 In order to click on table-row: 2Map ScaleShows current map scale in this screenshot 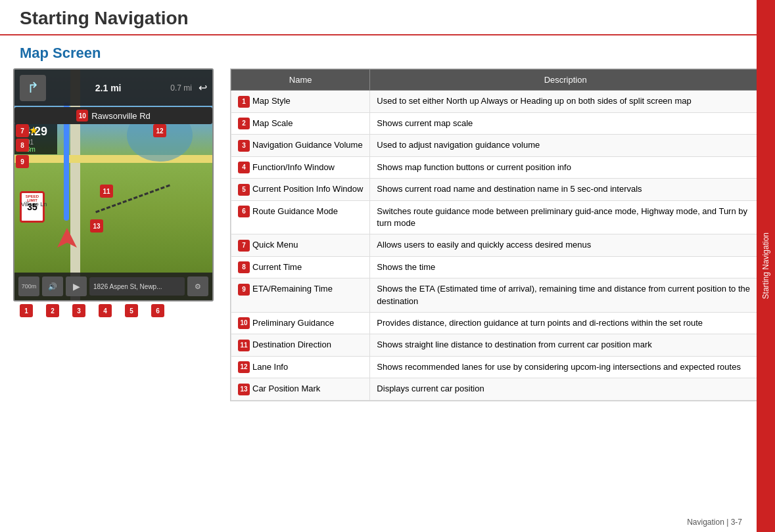, I will do `click(496, 123)`.